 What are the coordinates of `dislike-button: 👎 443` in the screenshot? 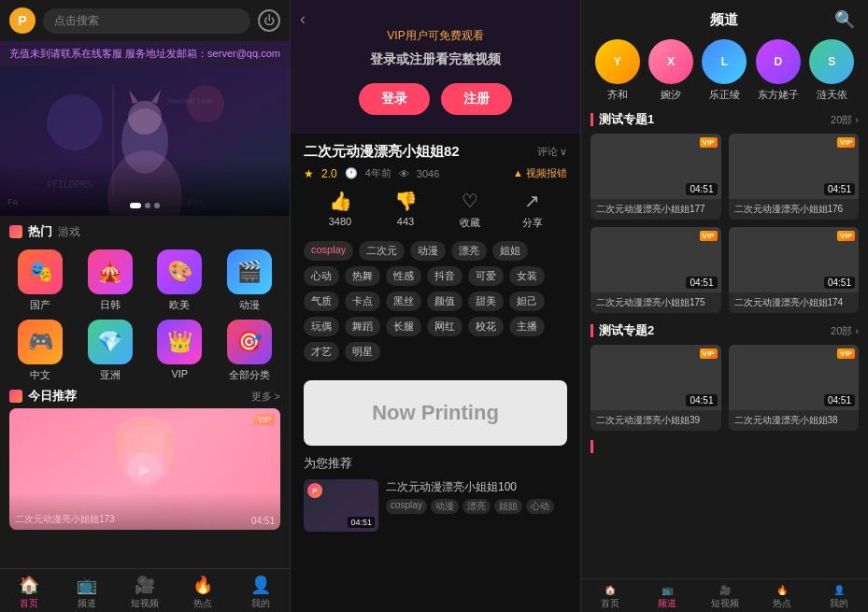 It's located at (406, 209).